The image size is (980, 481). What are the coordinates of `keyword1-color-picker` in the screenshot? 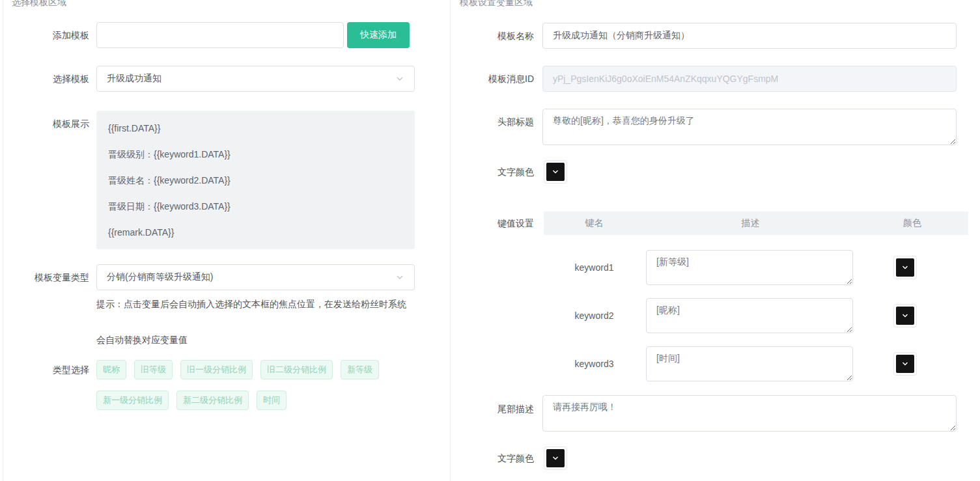 It's located at (905, 268).